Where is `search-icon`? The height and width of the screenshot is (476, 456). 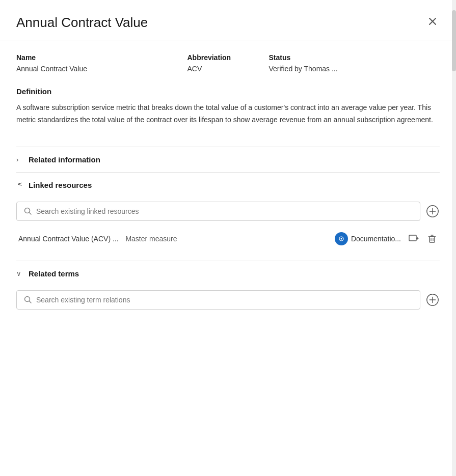
search-icon is located at coordinates (28, 211).